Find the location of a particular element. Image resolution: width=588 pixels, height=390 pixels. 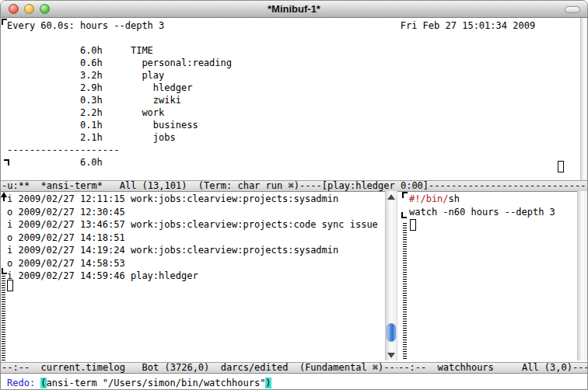

window-titlebar: *Minibuf-1* is located at coordinates (294, 9).